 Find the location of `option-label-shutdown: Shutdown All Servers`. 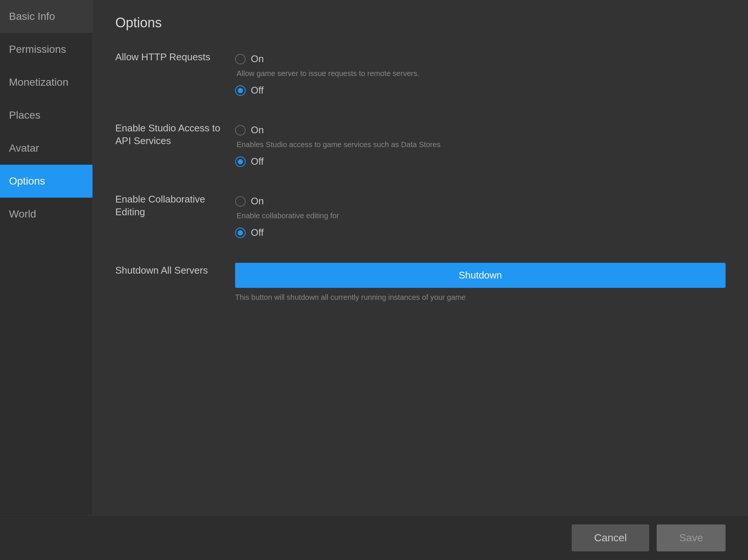

option-label-shutdown: Shutdown All Servers is located at coordinates (175, 270).